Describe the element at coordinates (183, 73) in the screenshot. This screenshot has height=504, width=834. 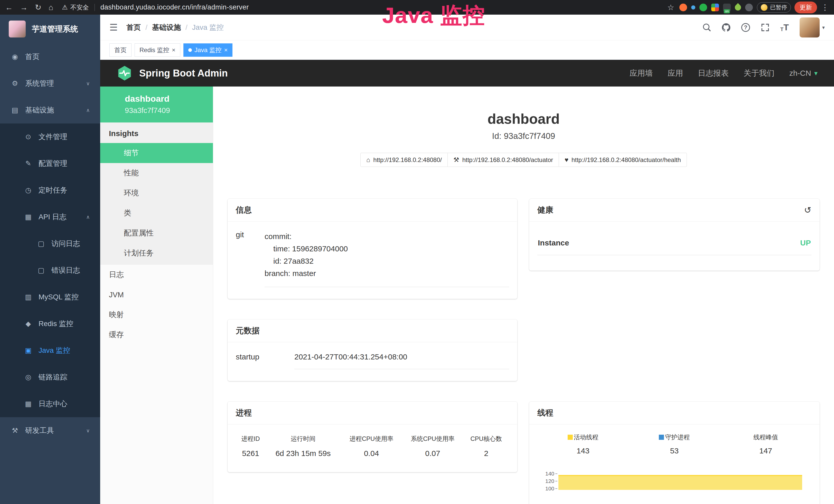
I see `sba-brand-title: Spring Boot Admin` at that location.